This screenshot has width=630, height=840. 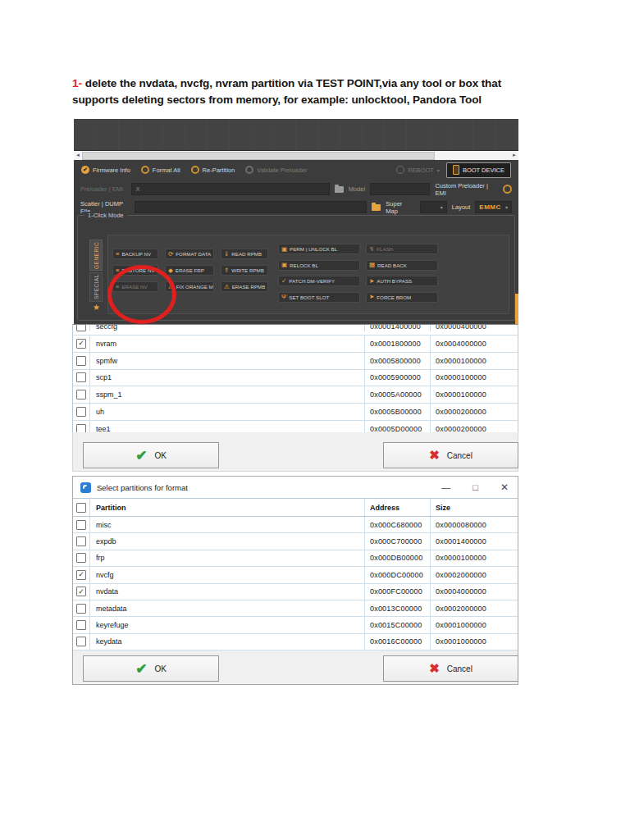 I want to click on backup-nv-button: ≡BACKUP NV, so click(x=135, y=254).